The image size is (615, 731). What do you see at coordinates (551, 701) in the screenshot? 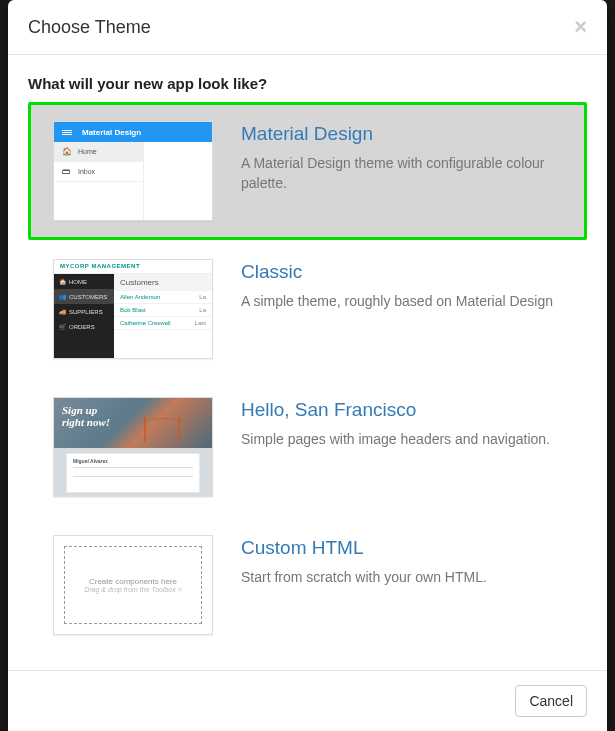
I see `cancel-button: Cancel` at bounding box center [551, 701].